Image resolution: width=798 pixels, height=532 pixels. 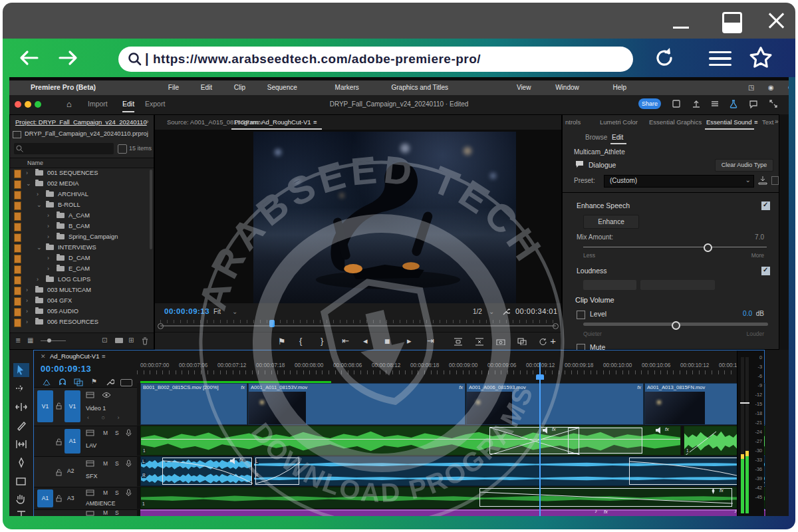 I want to click on pen-tool, so click(x=21, y=464).